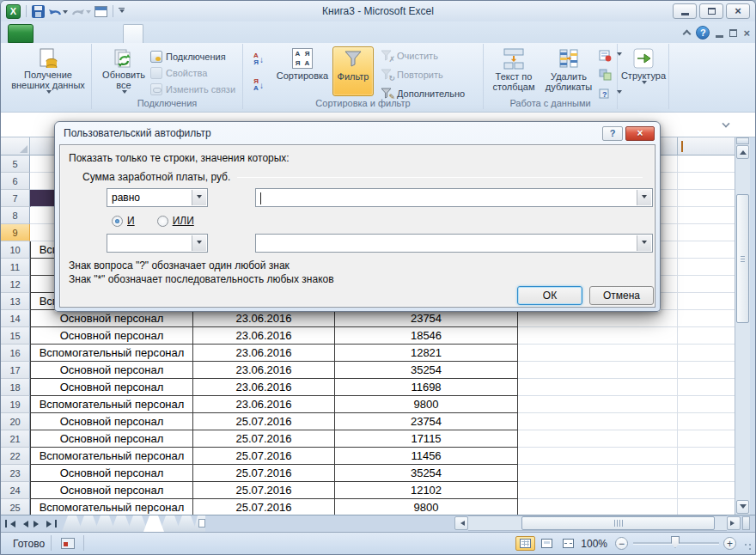 This screenshot has width=756, height=555. What do you see at coordinates (15, 319) in the screenshot?
I see `row-header: 14` at bounding box center [15, 319].